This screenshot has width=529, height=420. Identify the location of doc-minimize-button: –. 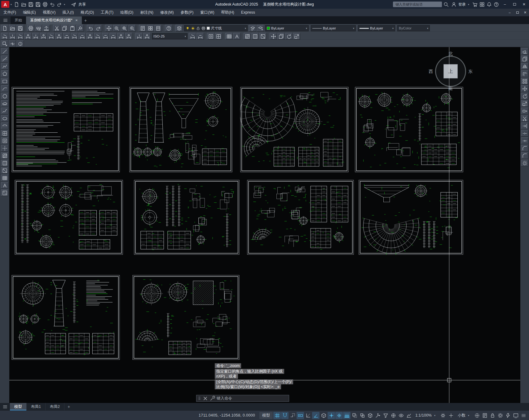
(509, 12).